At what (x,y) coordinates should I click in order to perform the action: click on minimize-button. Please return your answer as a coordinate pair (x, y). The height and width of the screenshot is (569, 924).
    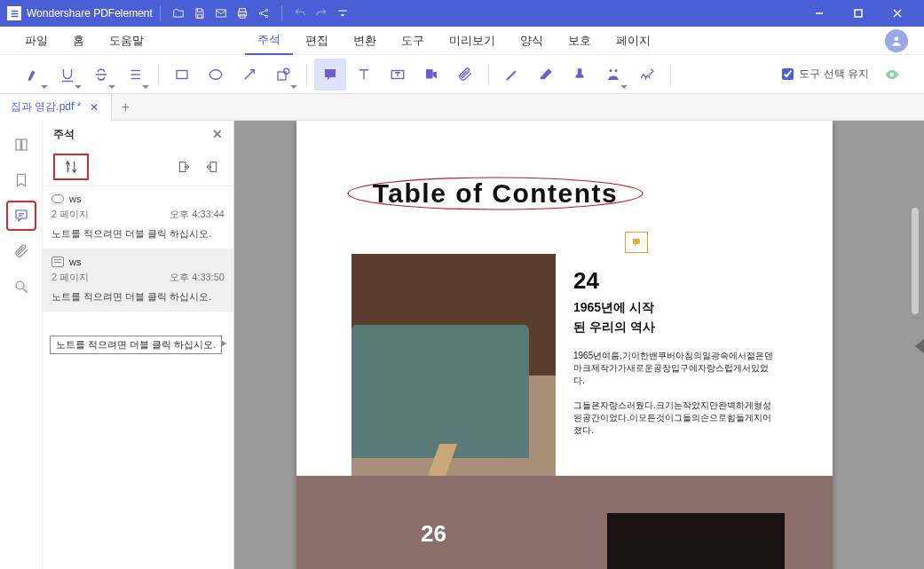
    Looking at the image, I should click on (819, 13).